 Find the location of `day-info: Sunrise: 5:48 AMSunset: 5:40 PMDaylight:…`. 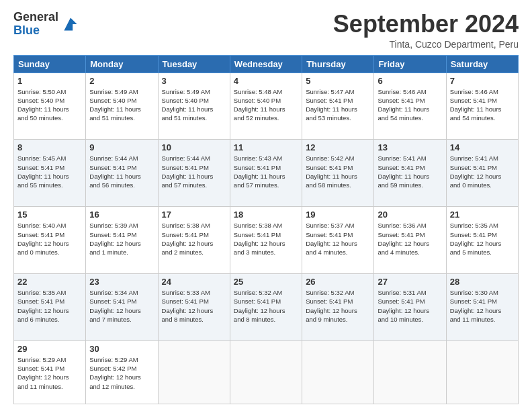

day-info: Sunrise: 5:48 AMSunset: 5:40 PMDaylight:… is located at coordinates (266, 105).